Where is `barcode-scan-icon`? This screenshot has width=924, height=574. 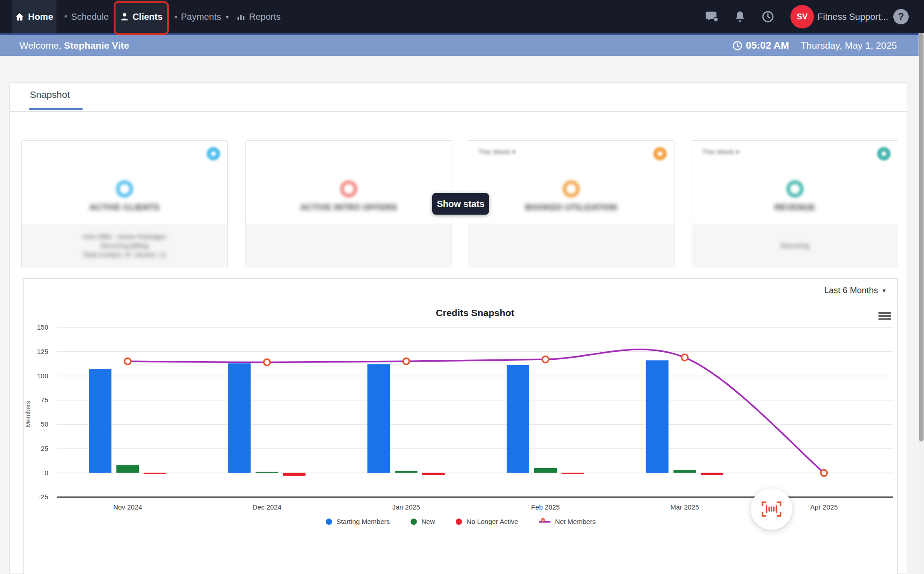 barcode-scan-icon is located at coordinates (772, 509).